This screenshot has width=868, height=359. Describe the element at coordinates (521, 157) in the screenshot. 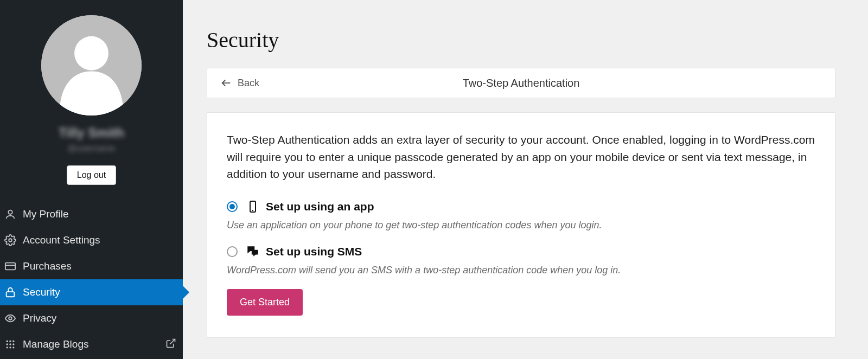

I see `intro-text: Two-Step Authentication adds an extra la…` at that location.